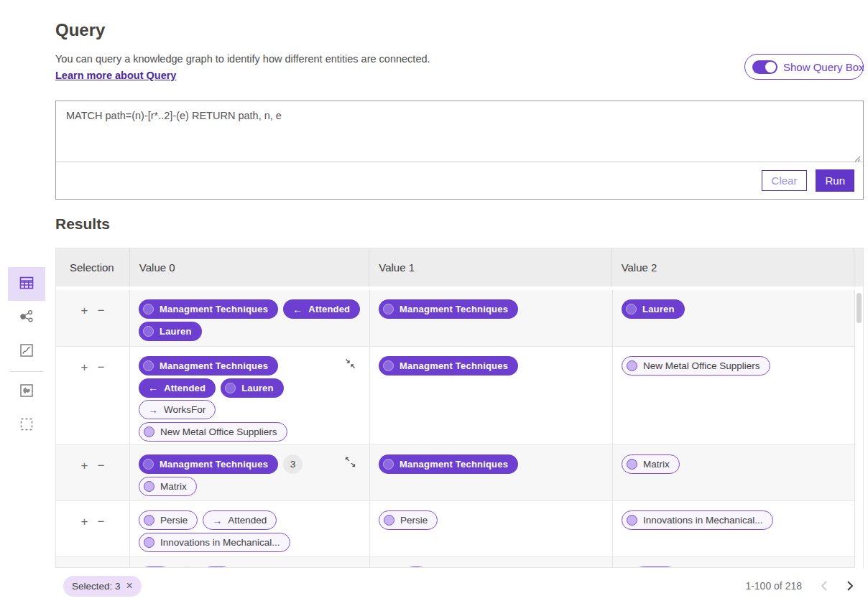 The width and height of the screenshot is (868, 611). What do you see at coordinates (129, 586) in the screenshot?
I see `chip-close-icon: ×` at bounding box center [129, 586].